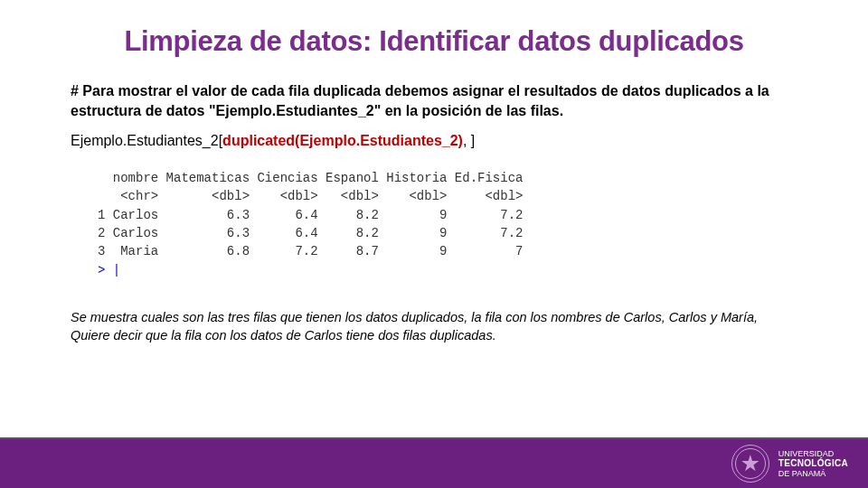 The width and height of the screenshot is (868, 488). Describe the element at coordinates (310, 251) in the screenshot. I see `console-data-row: 3 Maria 6.8 7.2 8.7 9 7` at that location.